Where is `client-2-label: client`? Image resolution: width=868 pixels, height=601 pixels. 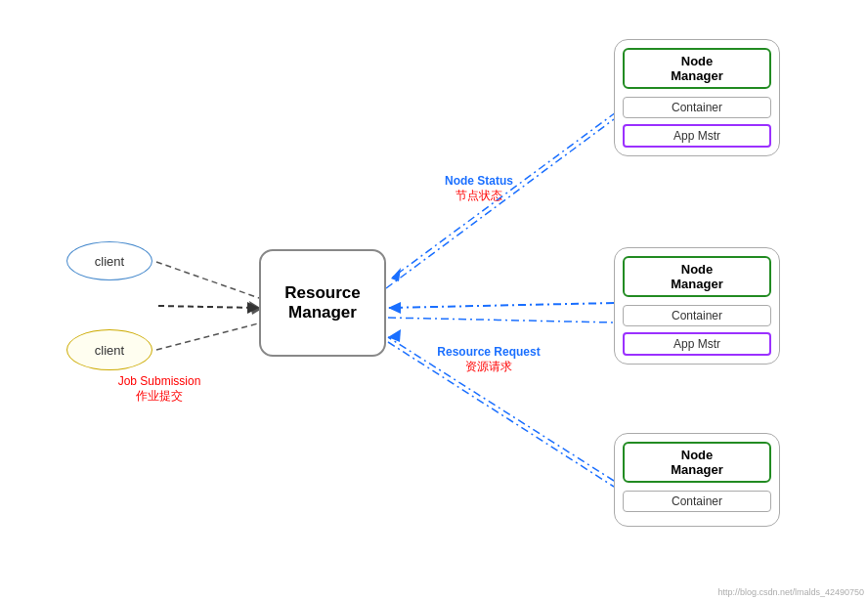
client-2-label: client is located at coordinates (109, 350).